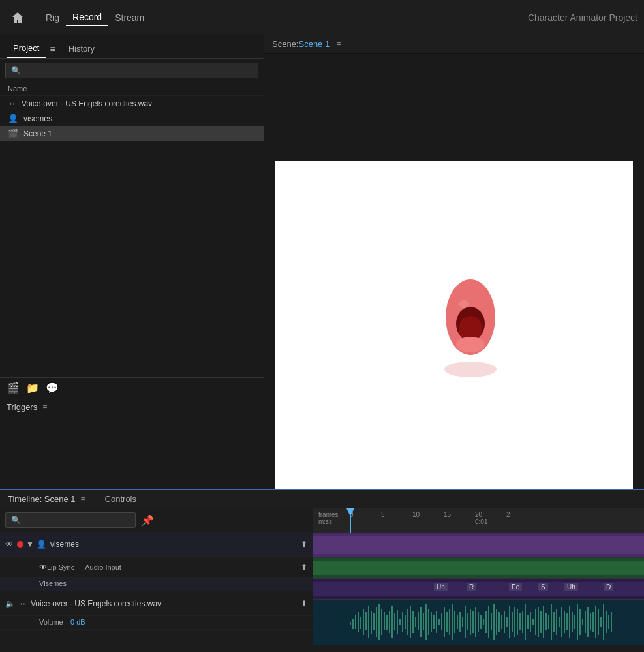  What do you see at coordinates (30, 544) in the screenshot?
I see `visemes-expand-icon: ▼` at bounding box center [30, 544].